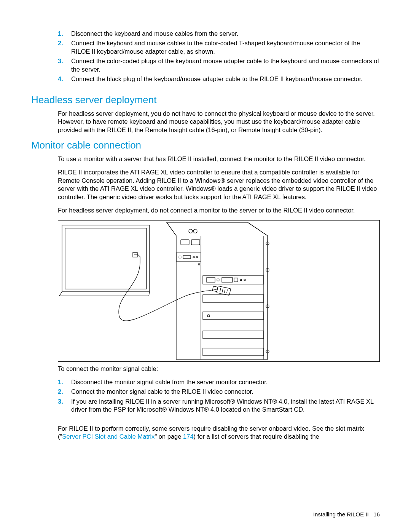 The height and width of the screenshot is (532, 411). What do you see at coordinates (219, 66) in the screenshot?
I see `step-item: Connect the color-coded plugs of the key…` at bounding box center [219, 66].